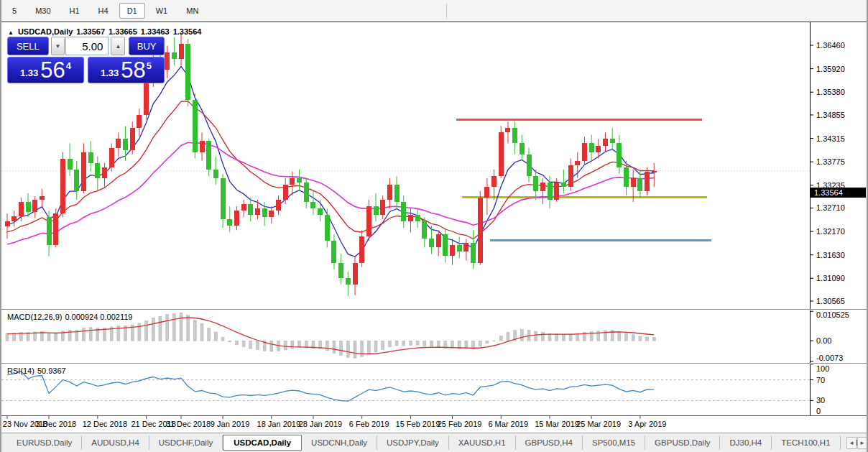 The image size is (868, 452). Describe the element at coordinates (806, 443) in the screenshot. I see `symbol-tab-tech100: TECH100,H1` at that location.